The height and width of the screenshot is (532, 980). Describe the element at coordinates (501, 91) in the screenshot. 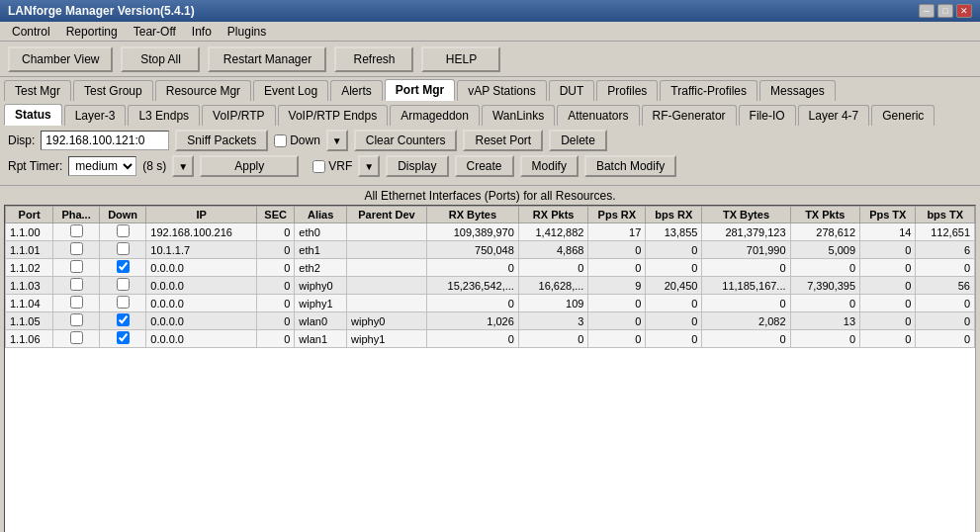

I see `tab-vap-stations: vAP Stations` at that location.